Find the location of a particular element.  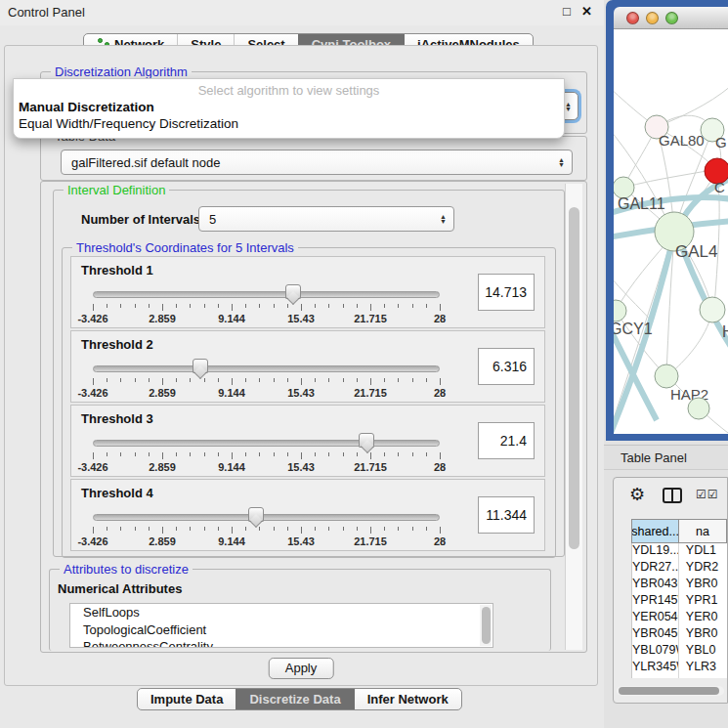

dropdown-placeholder-item: Select algorithm to view settings is located at coordinates (289, 90).